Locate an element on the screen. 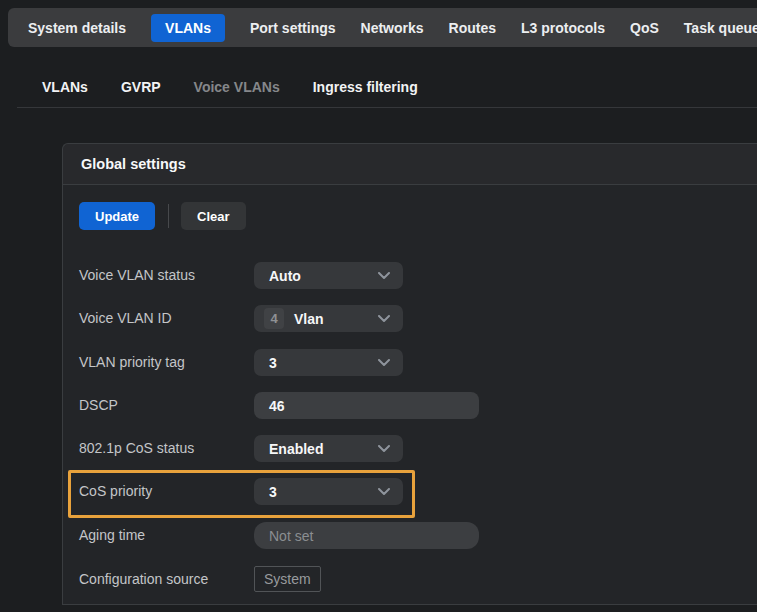  field-label: CoS priority is located at coordinates (116, 492).